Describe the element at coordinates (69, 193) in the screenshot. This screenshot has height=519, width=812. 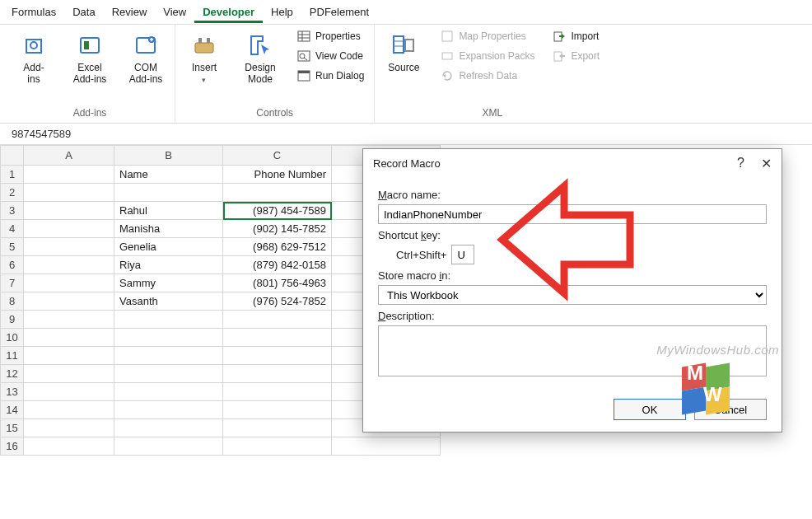
I see `cell-A2` at that location.